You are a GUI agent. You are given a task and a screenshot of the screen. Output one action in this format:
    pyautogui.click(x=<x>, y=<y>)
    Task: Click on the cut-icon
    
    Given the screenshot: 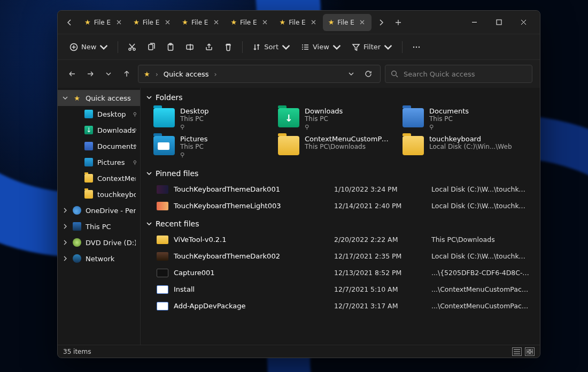 What is the action you would take?
    pyautogui.click(x=132, y=47)
    